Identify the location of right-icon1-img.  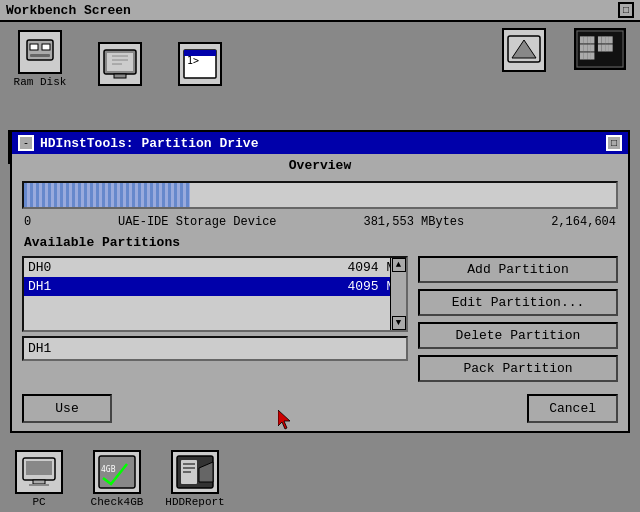
(524, 50).